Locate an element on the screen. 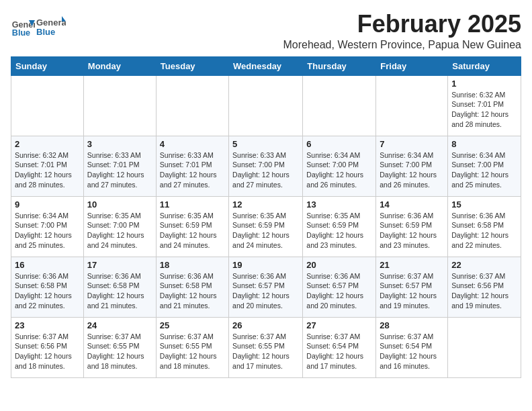  day-number: 26 is located at coordinates (266, 325).